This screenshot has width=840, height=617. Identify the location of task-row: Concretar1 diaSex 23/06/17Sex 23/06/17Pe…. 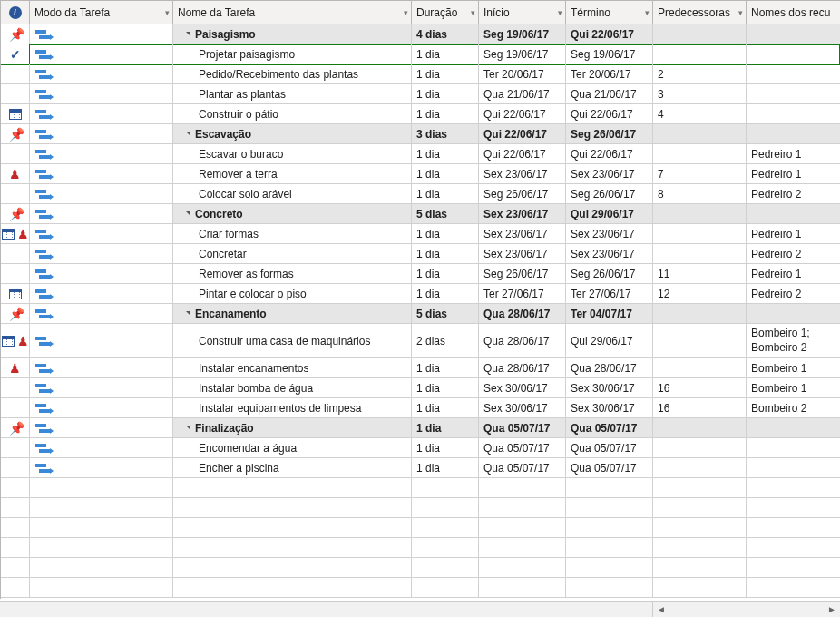
(421, 254).